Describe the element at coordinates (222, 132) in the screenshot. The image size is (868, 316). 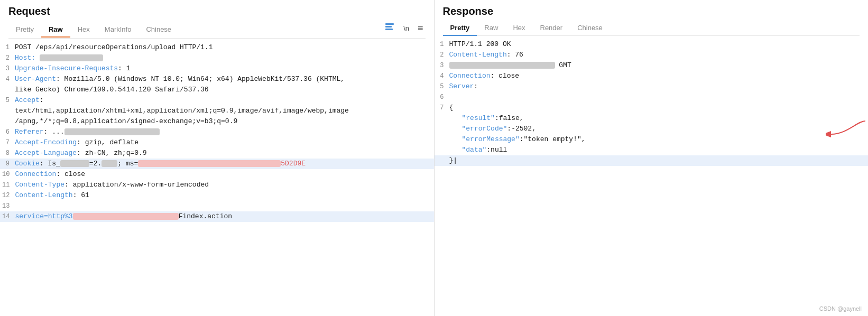
I see `line-text: Referer: ...` at that location.